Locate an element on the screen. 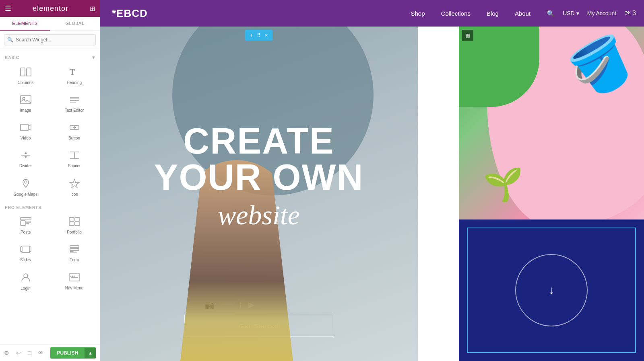 The image size is (644, 361). columns-label: Columns is located at coordinates (26, 83).